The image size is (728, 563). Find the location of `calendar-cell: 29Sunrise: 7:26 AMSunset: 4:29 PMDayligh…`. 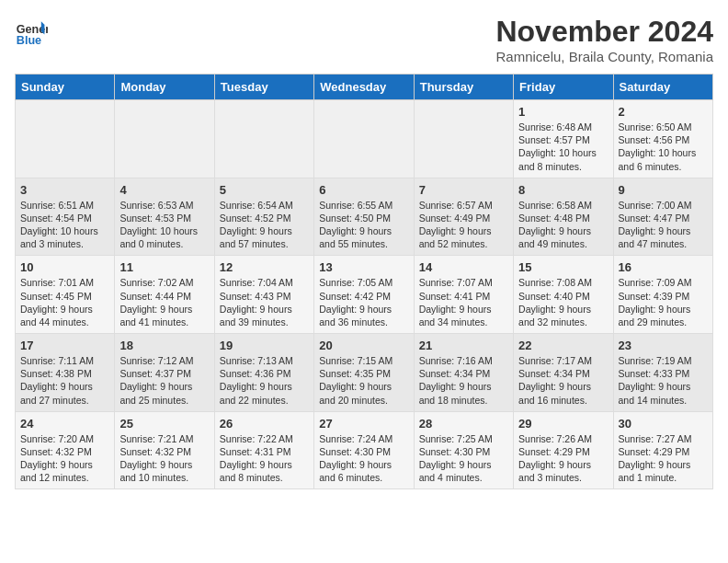

calendar-cell: 29Sunrise: 7:26 AMSunset: 4:29 PMDayligh… is located at coordinates (563, 451).